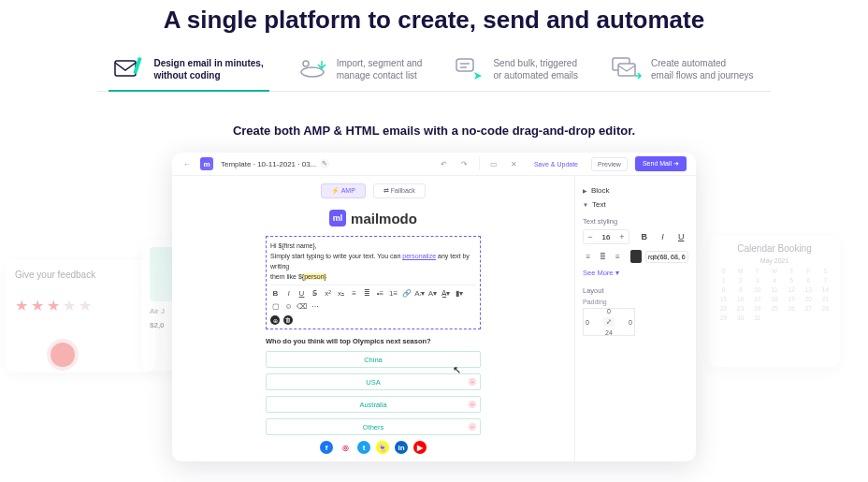  Describe the element at coordinates (301, 294) in the screenshot. I see `underline-icon: U` at that location.